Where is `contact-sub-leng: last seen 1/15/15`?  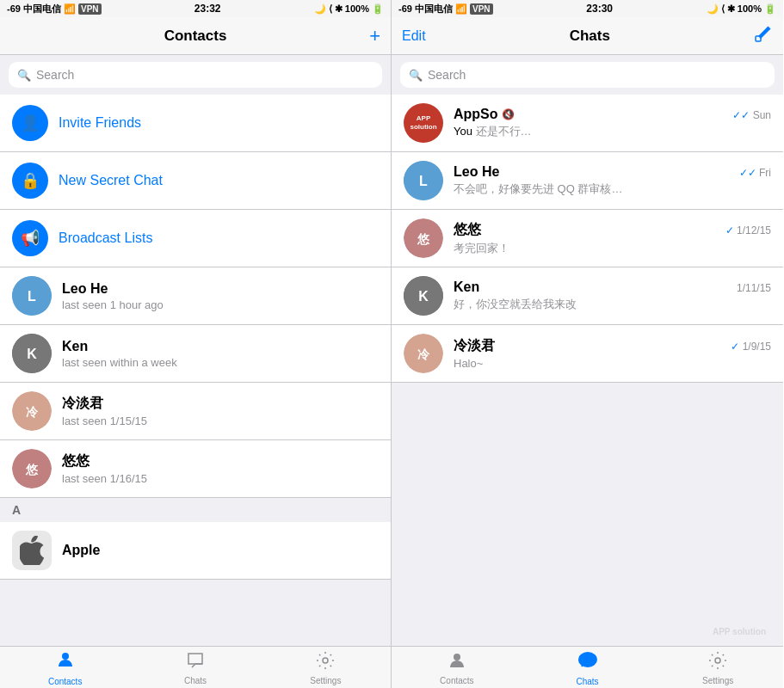
contact-sub-leng: last seen 1/15/15 is located at coordinates (220, 421).